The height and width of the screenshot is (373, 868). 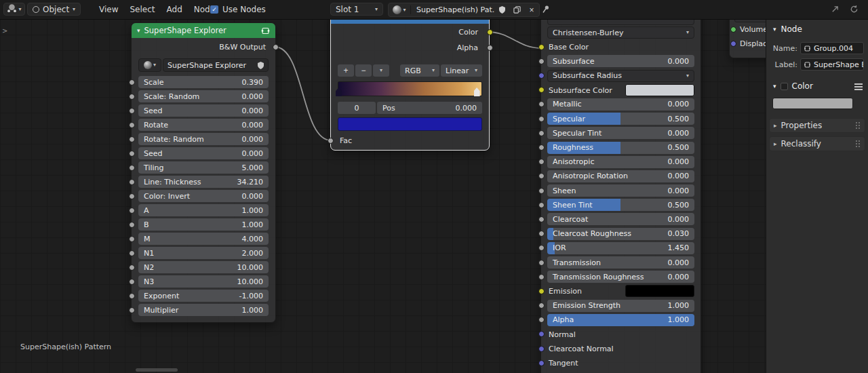 What do you see at coordinates (216, 65) in the screenshot?
I see `group-name-field: SuperShape Explorer` at bounding box center [216, 65].